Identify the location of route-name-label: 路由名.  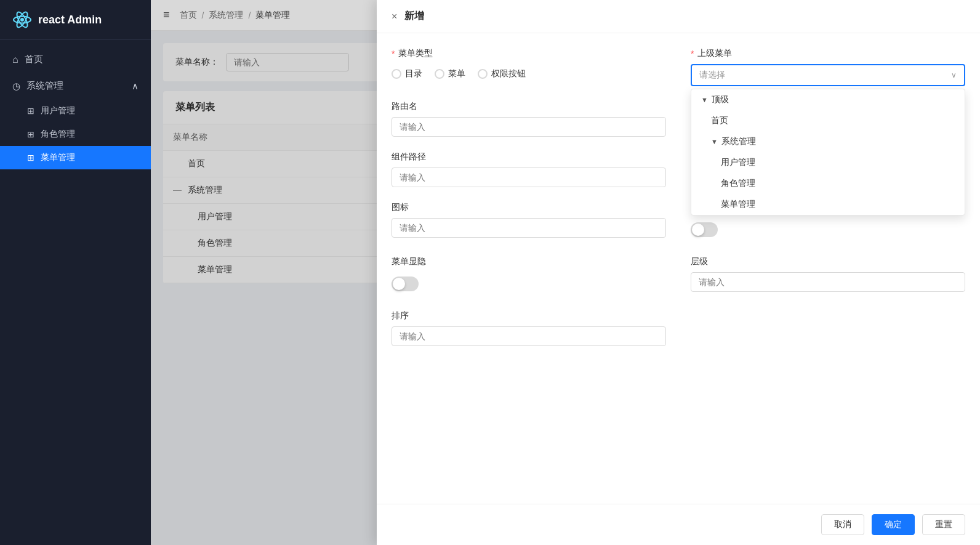
(529, 107).